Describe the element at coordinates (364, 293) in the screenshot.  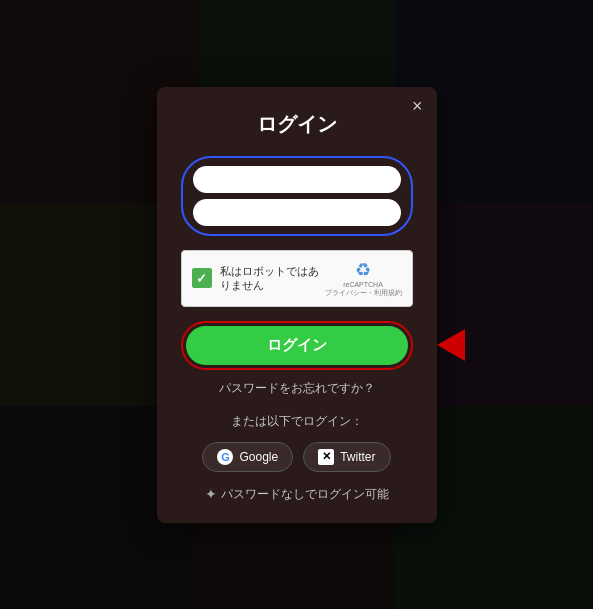
I see `recaptcha-subtext: プライバシー・利用規約` at that location.